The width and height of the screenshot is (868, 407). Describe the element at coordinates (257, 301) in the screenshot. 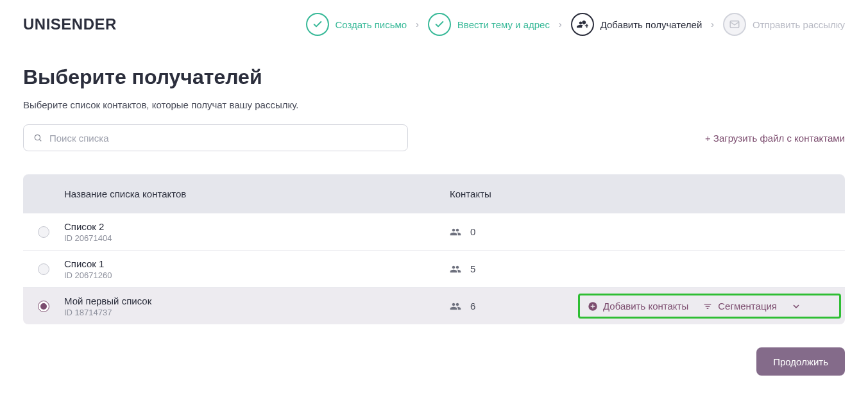

I see `list-name: Мой первый список` at that location.